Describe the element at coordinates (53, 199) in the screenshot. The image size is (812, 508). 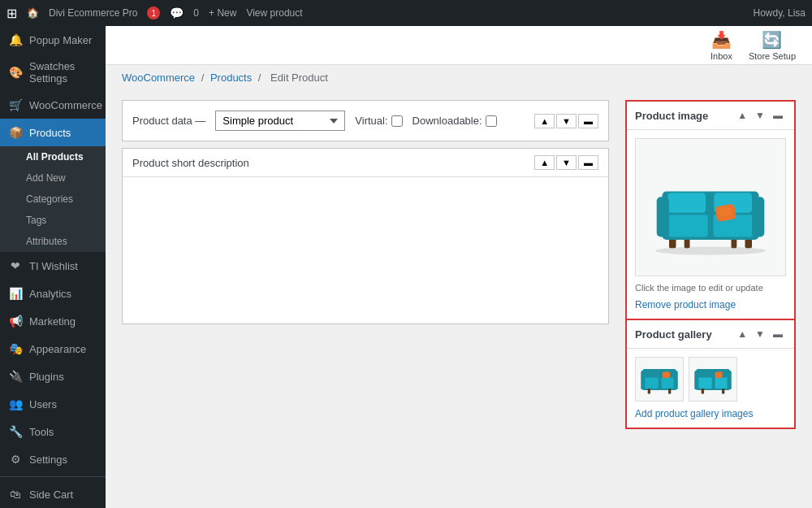
I see `sidebar-sub-categories: Categories` at that location.